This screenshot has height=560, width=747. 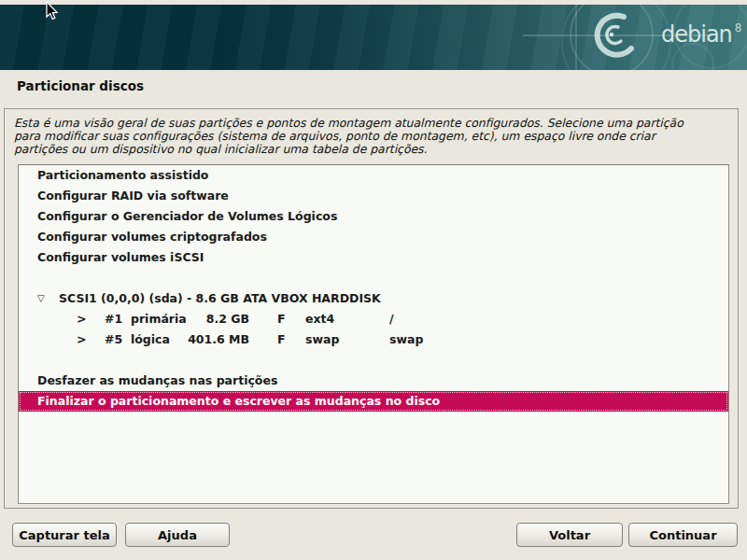 I want to click on list-item-label: Configurar o Gerenciador de Volumes Lógi…, so click(x=177, y=217).